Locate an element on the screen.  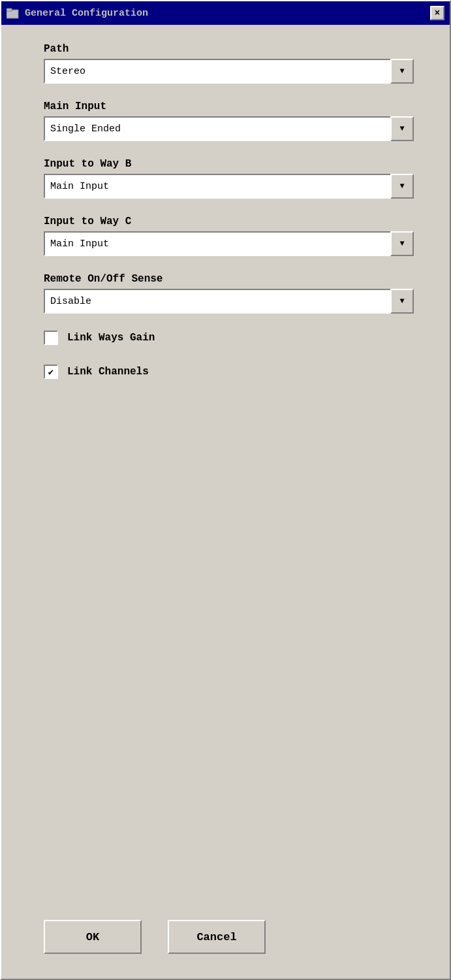
main-input-select-wrapper: Single Ended Balanced is located at coordinates (228, 129).